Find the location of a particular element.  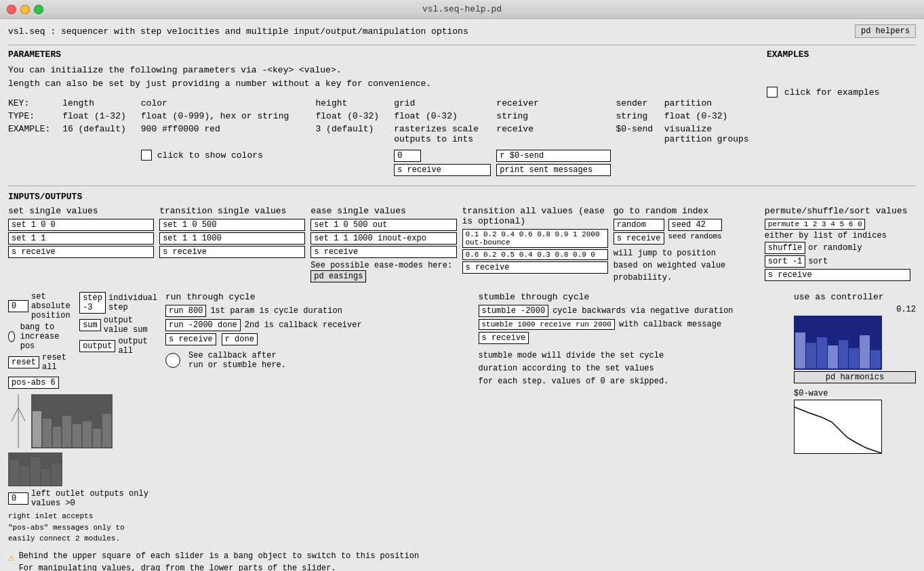

random-box: random is located at coordinates (639, 225).